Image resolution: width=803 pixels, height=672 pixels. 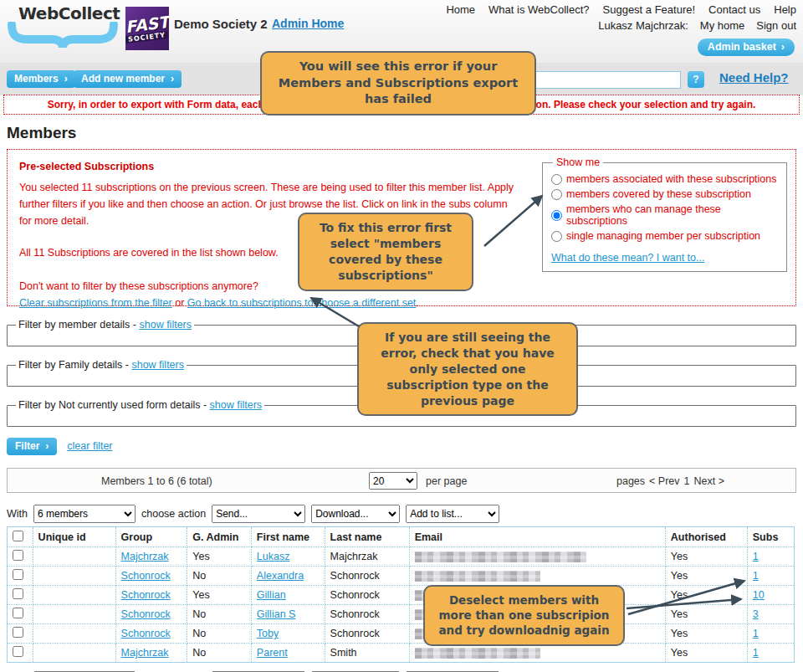 I want to click on callout-still-seeing-error: If you are still seeing the error, check…, so click(x=468, y=369).